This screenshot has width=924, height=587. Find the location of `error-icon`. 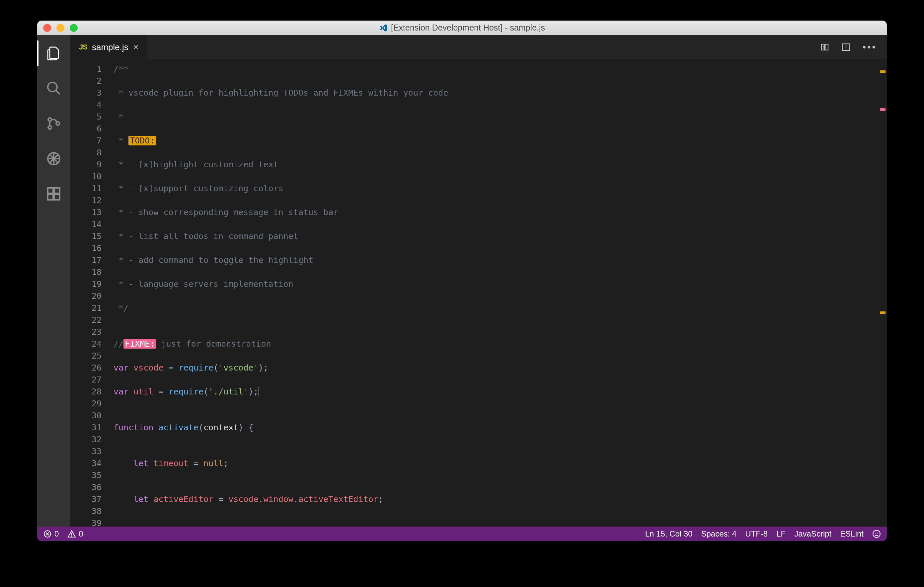

error-icon is located at coordinates (48, 534).